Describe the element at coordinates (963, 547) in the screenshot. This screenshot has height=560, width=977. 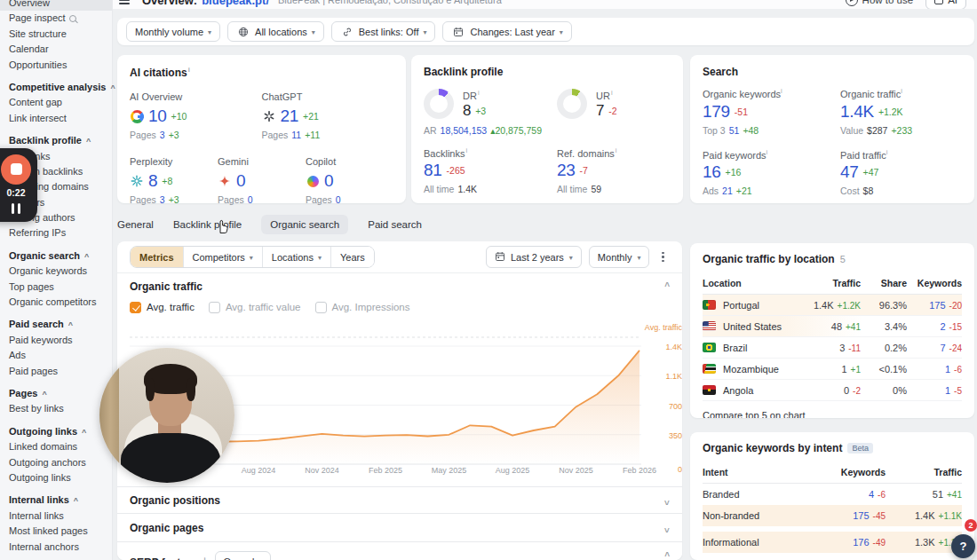
I see `help-button: ?` at that location.